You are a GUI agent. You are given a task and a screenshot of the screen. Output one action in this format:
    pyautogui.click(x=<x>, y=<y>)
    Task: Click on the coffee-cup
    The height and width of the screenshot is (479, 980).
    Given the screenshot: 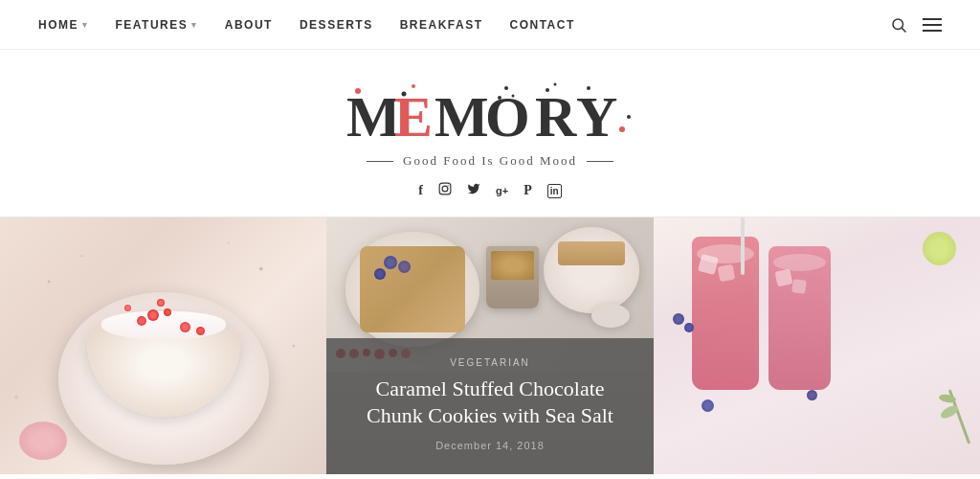 What is the action you would take?
    pyautogui.click(x=513, y=278)
    